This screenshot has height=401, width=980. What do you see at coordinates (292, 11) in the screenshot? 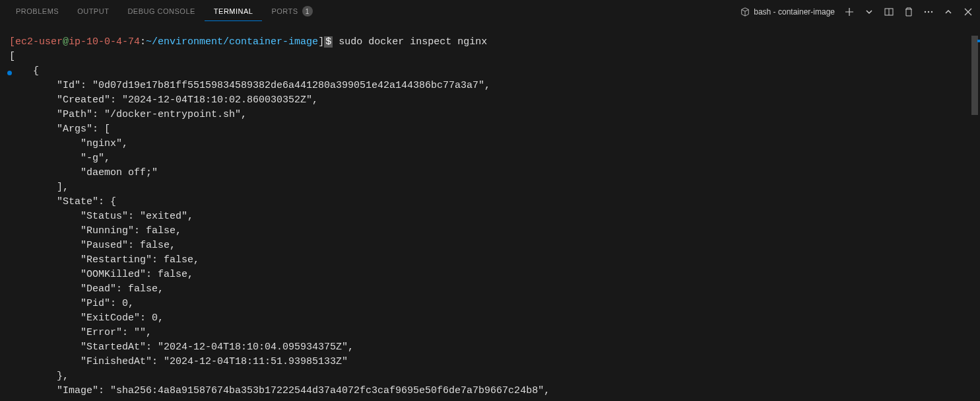
I see `tab-ports: PORTS 1` at bounding box center [292, 11].